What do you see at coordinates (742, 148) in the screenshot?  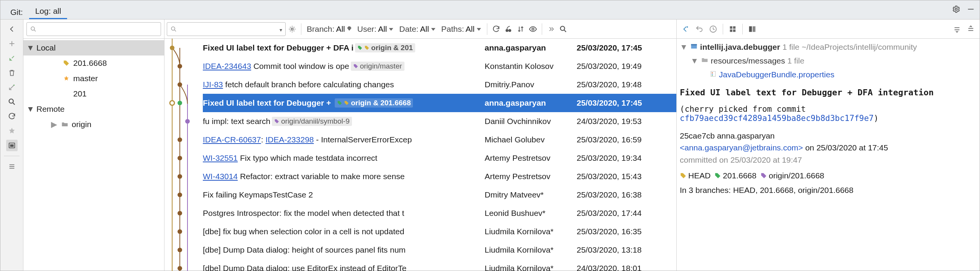 I see `author-email: <anna.gasparyan@jetbrains.com>` at bounding box center [742, 148].